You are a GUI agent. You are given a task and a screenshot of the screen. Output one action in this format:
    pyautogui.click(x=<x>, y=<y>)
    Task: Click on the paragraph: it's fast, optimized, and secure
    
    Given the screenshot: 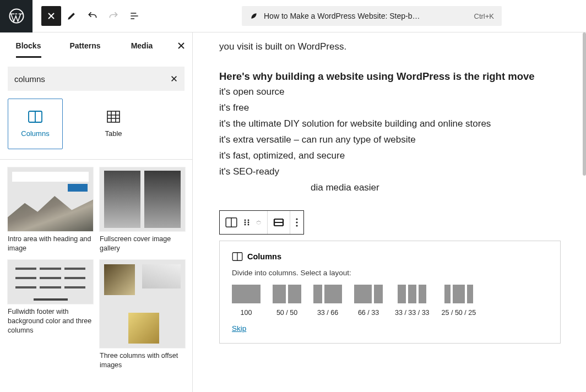 What is the action you would take?
    pyautogui.click(x=389, y=156)
    